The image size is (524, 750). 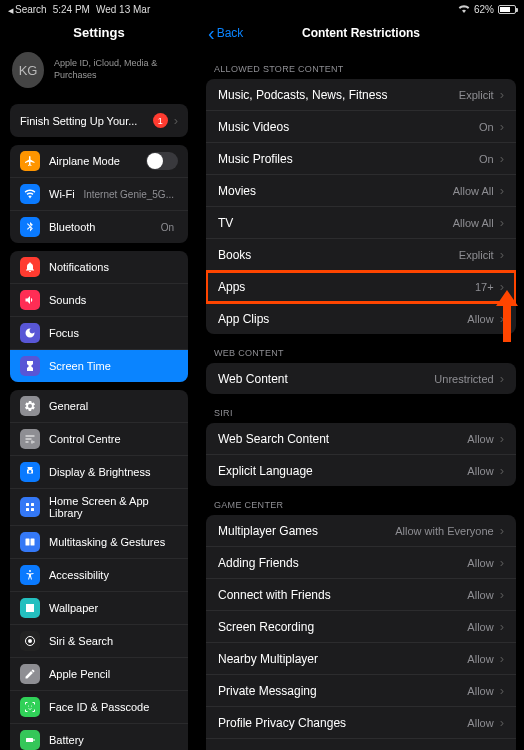 I want to click on sidebar-item-display-brightness: Display & Brightness, so click(x=99, y=472).